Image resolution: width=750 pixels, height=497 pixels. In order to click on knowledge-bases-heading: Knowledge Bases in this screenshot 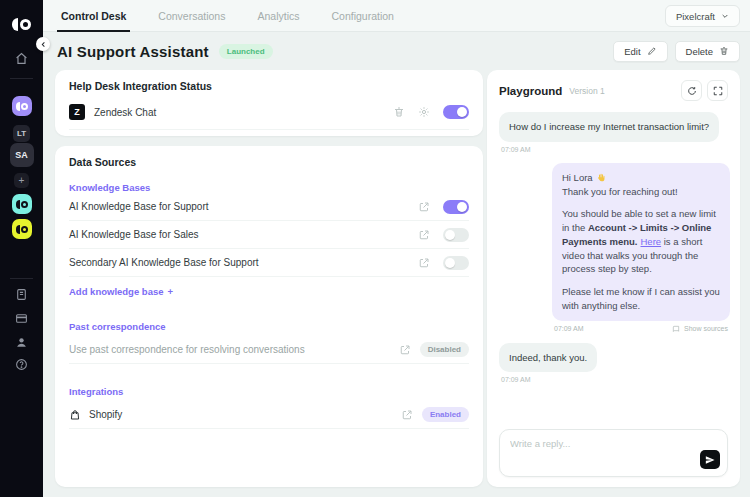, I will do `click(269, 188)`.